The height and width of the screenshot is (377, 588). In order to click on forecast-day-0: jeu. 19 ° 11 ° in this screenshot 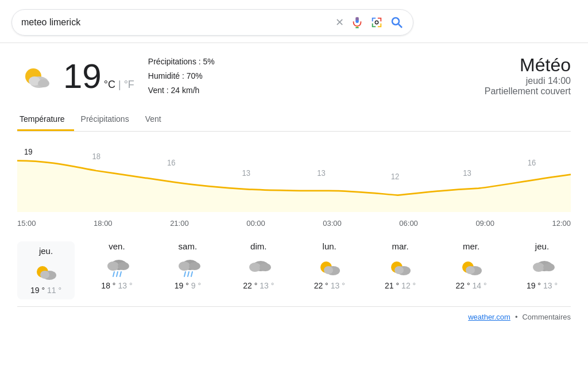, I will do `click(46, 270)`.